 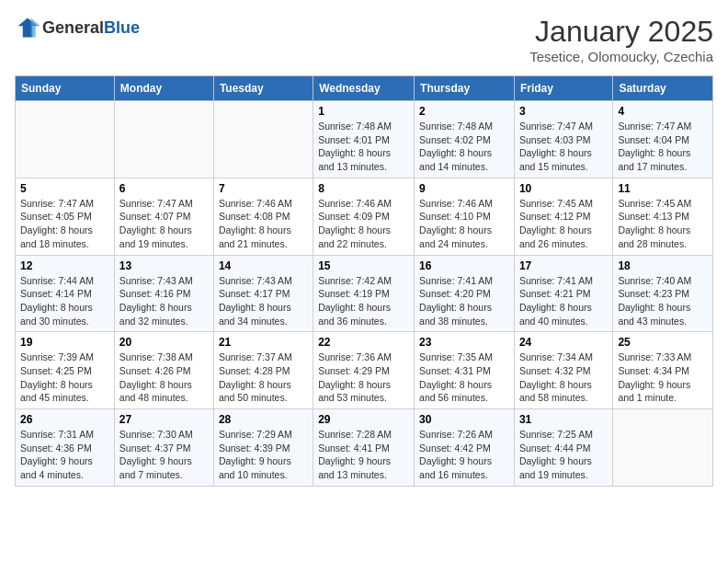 What do you see at coordinates (364, 111) in the screenshot?
I see `day-number: 1` at bounding box center [364, 111].